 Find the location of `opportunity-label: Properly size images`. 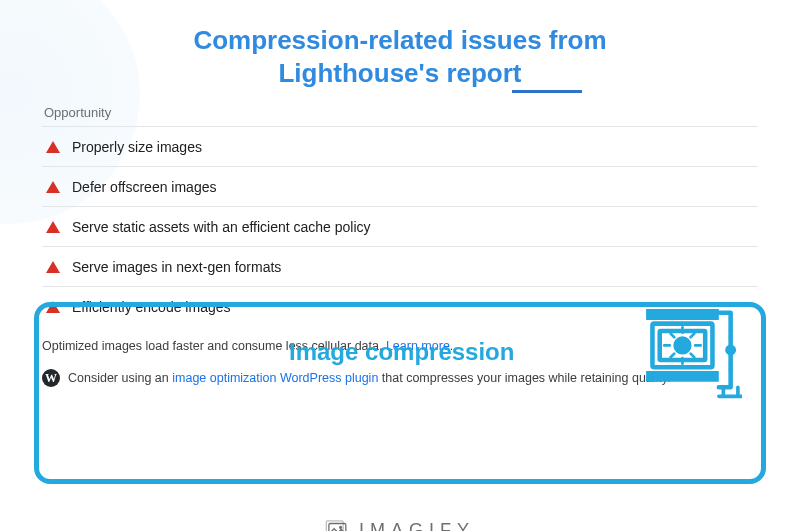

opportunity-label: Properly size images is located at coordinates (137, 147).